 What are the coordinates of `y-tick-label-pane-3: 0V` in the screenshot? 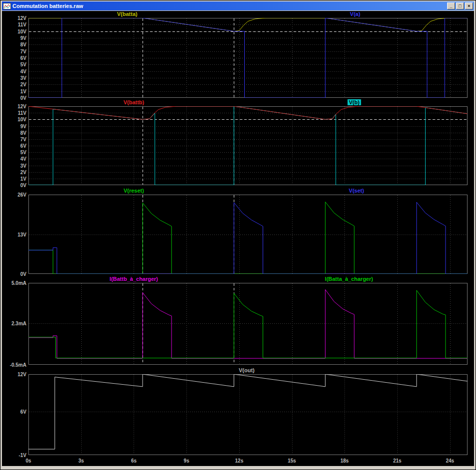 It's located at (15, 274).